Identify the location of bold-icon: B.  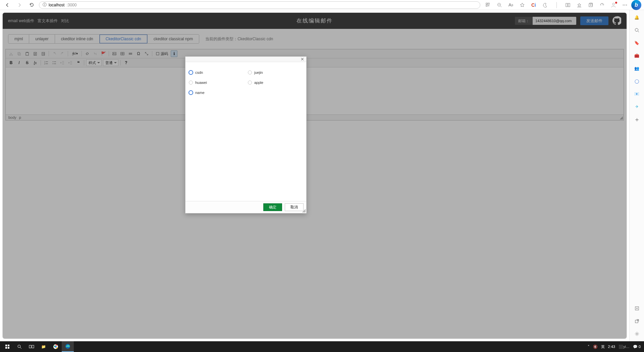
(11, 63).